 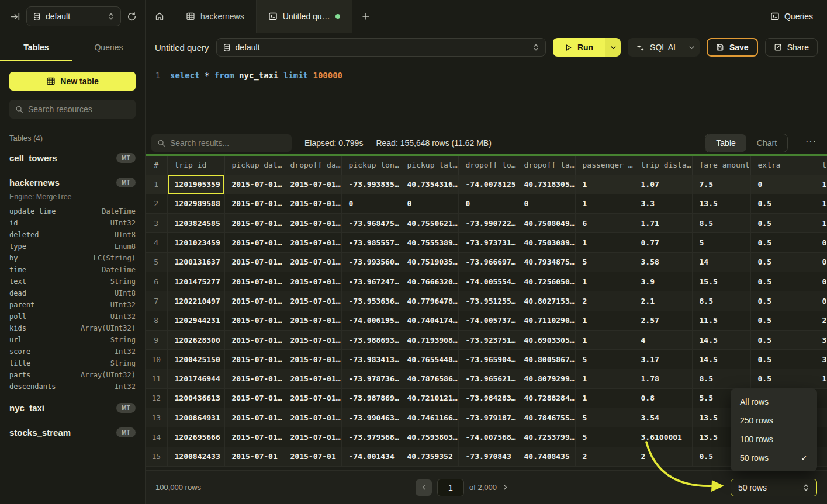 I want to click on cell: 40.7593803…, so click(x=429, y=437).